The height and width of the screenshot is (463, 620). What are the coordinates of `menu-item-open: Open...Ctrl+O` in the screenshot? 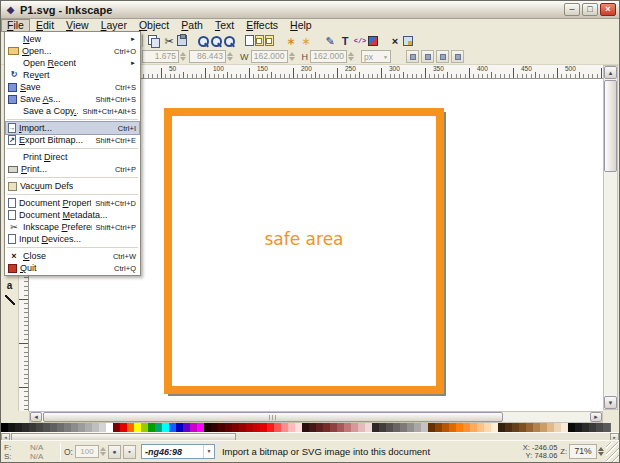 It's located at (72, 51).